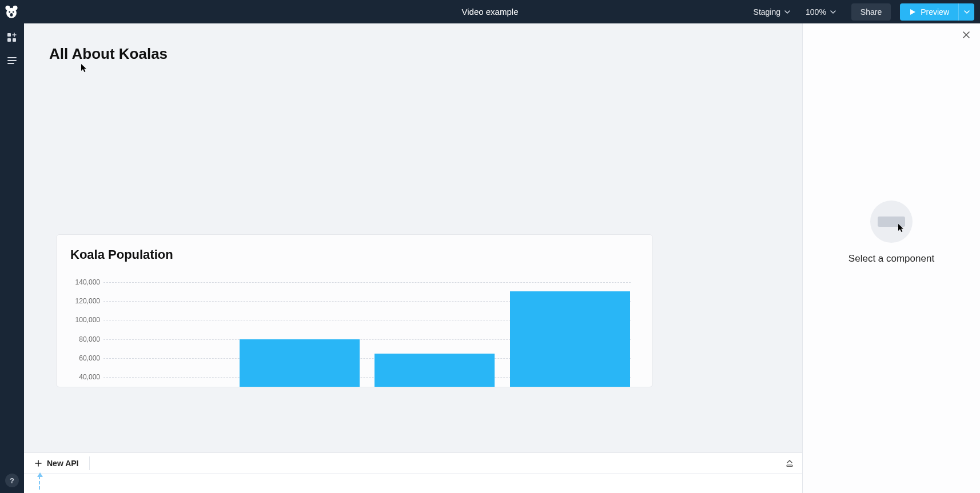 The height and width of the screenshot is (493, 980). What do you see at coordinates (38, 463) in the screenshot?
I see `plus-icon` at bounding box center [38, 463].